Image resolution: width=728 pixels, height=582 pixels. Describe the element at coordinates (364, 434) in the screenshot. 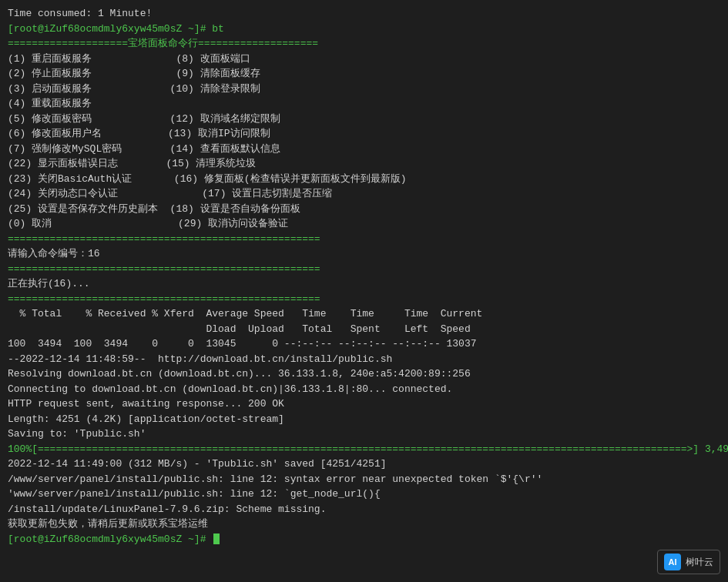

I see `terminal-line: Saving to: 'Tpublic.sh'` at that location.